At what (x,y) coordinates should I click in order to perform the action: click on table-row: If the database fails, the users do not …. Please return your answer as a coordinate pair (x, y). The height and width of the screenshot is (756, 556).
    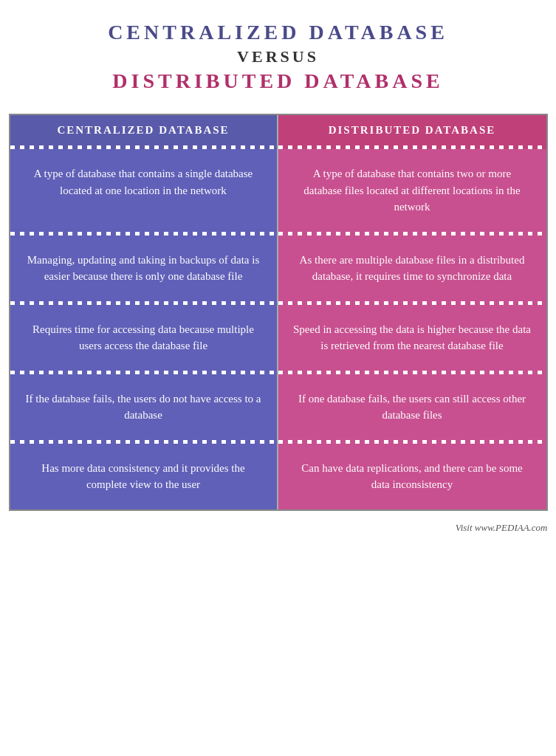
    Looking at the image, I should click on (278, 408).